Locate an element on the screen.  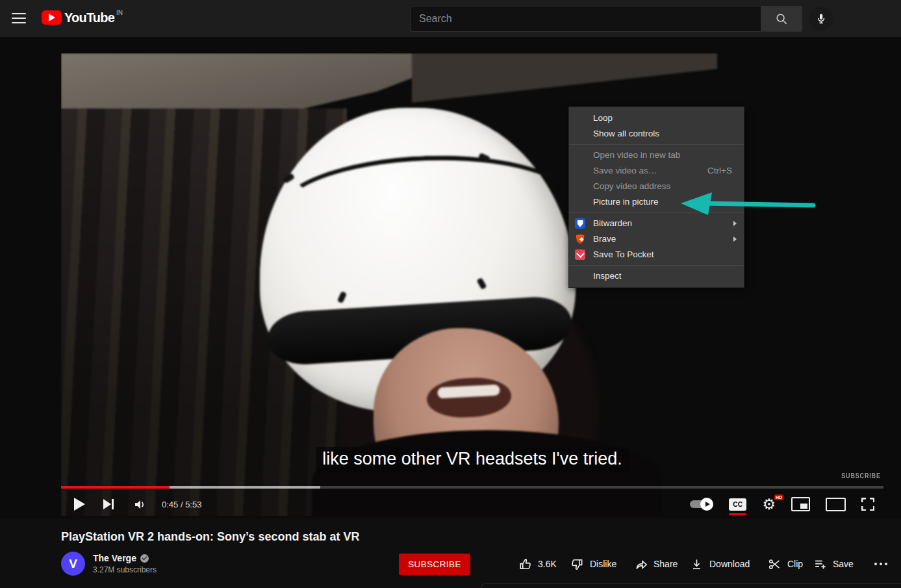
hd-quality-badge: HD is located at coordinates (779, 498).